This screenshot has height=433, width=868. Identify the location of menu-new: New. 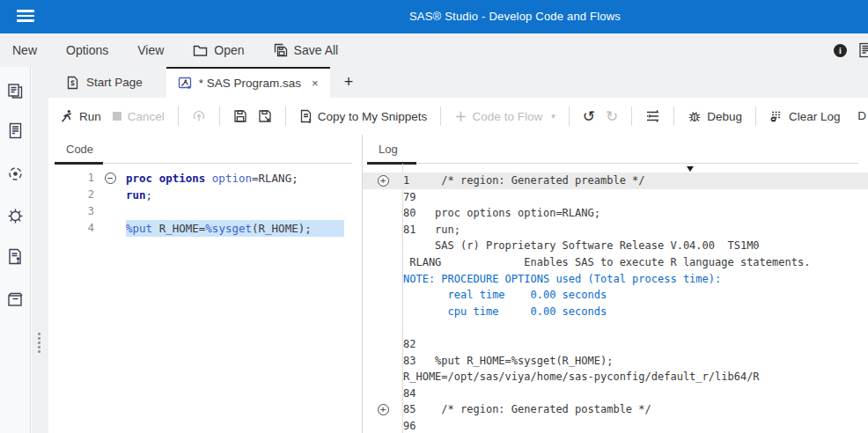
(25, 50).